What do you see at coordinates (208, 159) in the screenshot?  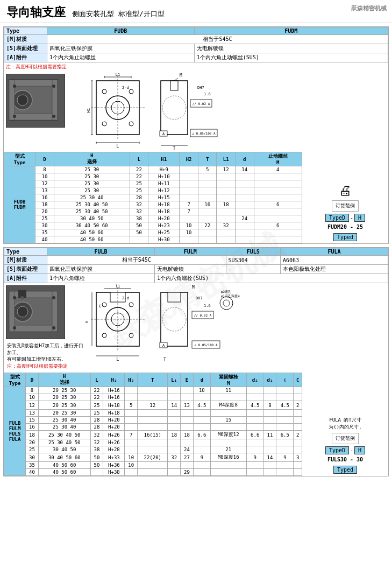 I see `th-t: T` at bounding box center [208, 159].